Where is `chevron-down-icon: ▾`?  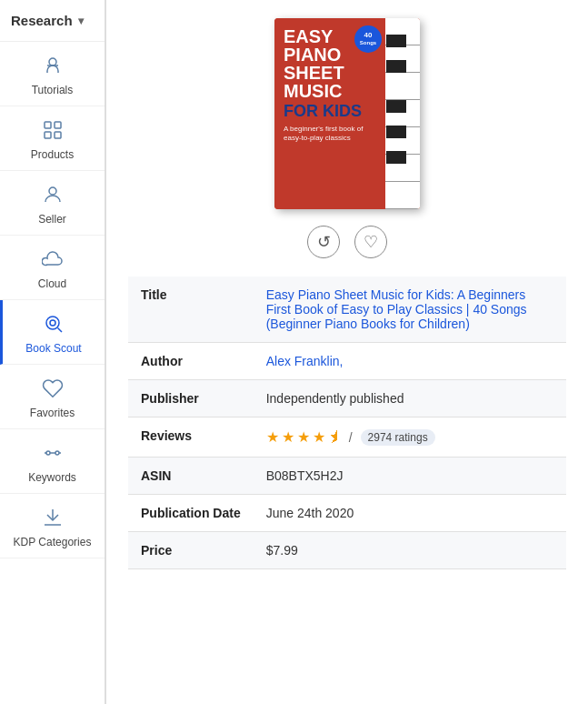 chevron-down-icon: ▾ is located at coordinates (81, 21).